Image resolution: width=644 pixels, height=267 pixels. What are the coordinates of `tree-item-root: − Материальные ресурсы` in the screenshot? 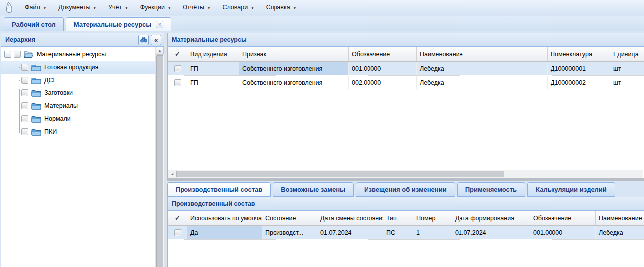 It's located at (79, 54).